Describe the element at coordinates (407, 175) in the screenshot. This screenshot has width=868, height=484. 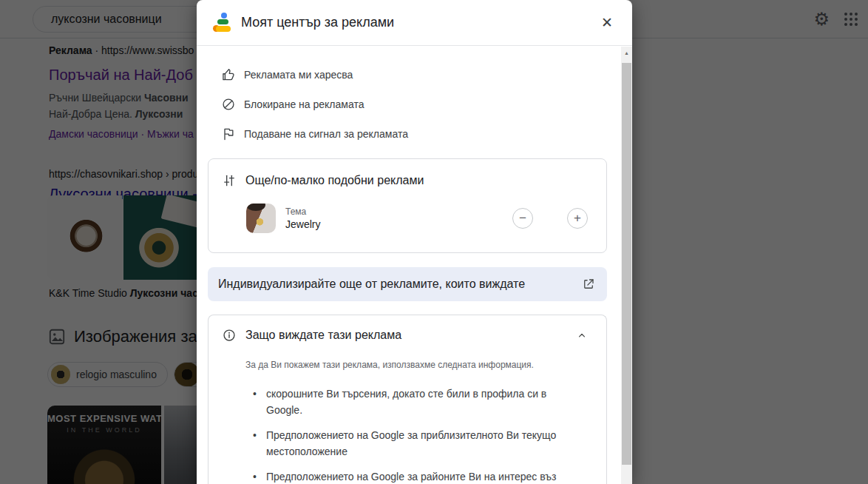
I see `similar-ads-card-header: Още/по-малко подобни реклами` at that location.